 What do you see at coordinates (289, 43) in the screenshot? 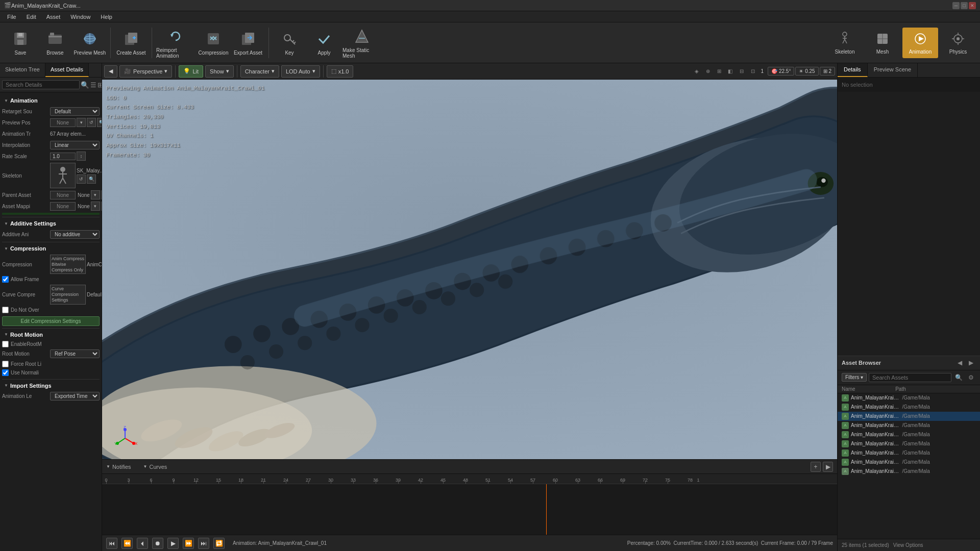
I see `key-button: Key` at bounding box center [289, 43].